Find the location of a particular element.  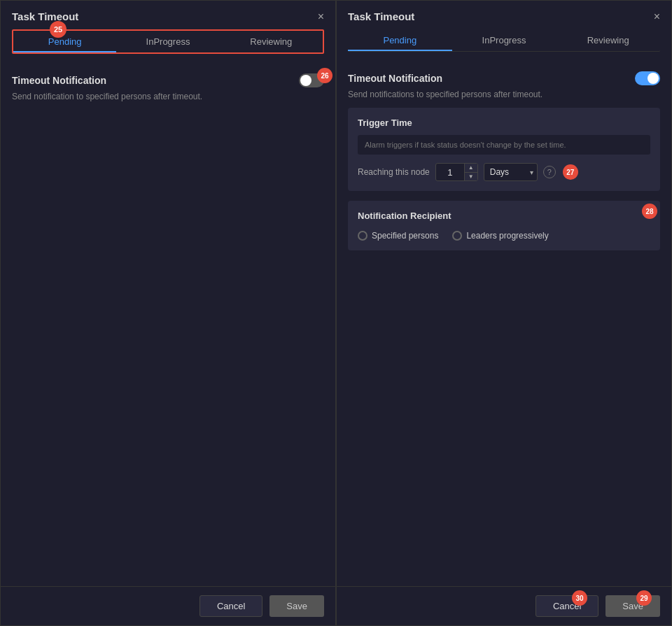

radio-specified-persons-circle is located at coordinates (363, 236).